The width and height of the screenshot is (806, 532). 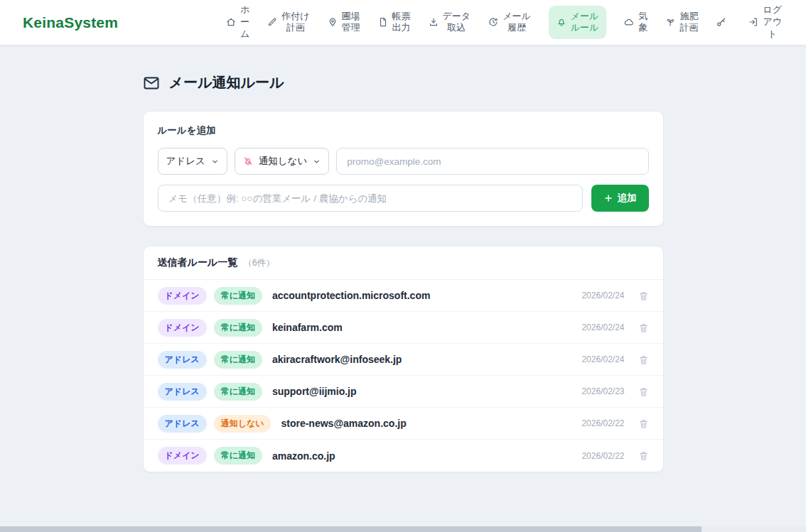 I want to click on nav-label: メール ルール, so click(x=585, y=23).